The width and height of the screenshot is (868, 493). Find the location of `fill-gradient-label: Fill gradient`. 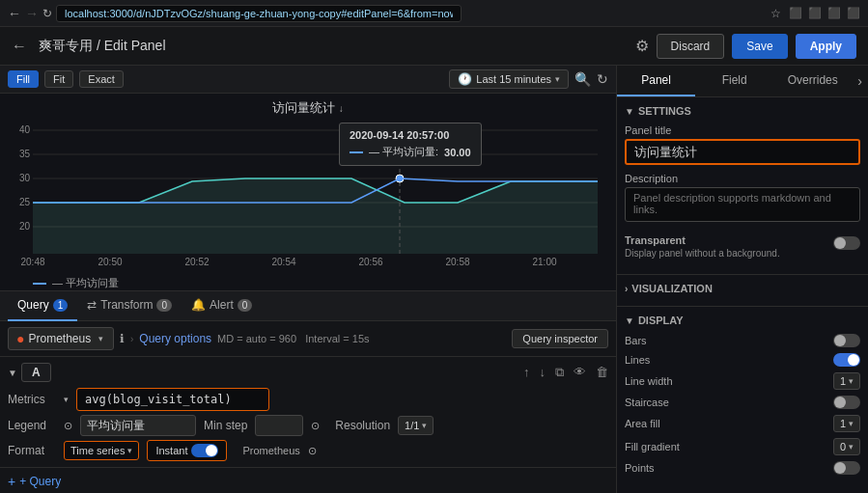

fill-gradient-label: Fill gradient is located at coordinates (729, 447).